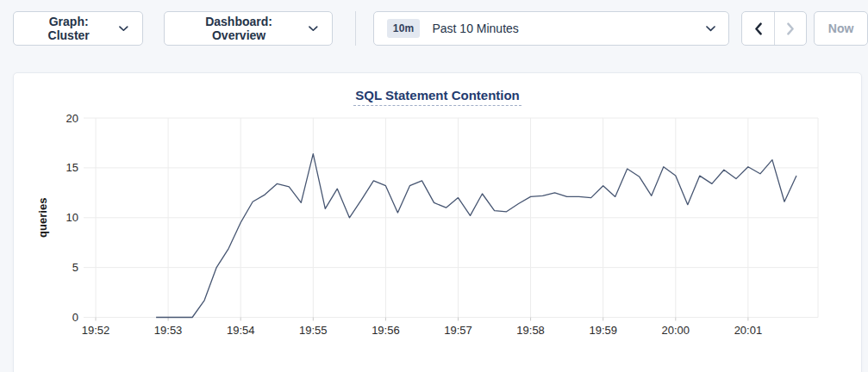 This screenshot has width=868, height=372. Describe the element at coordinates (69, 28) in the screenshot. I see `graph-dropdown-label: Graph: Cluster` at that location.